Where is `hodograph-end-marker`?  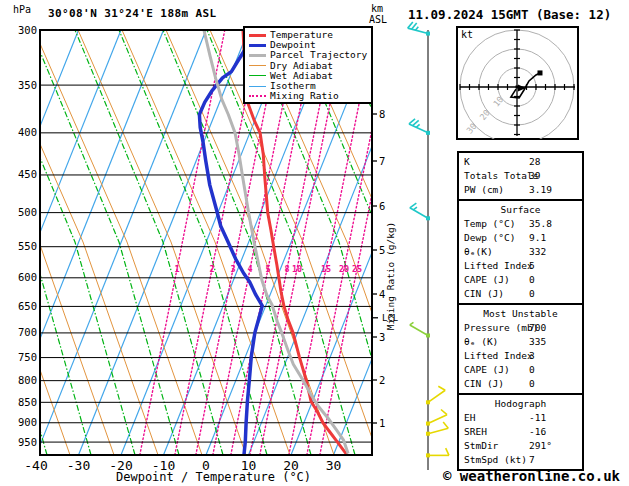
hodograph-end-marker is located at coordinates (540, 72).